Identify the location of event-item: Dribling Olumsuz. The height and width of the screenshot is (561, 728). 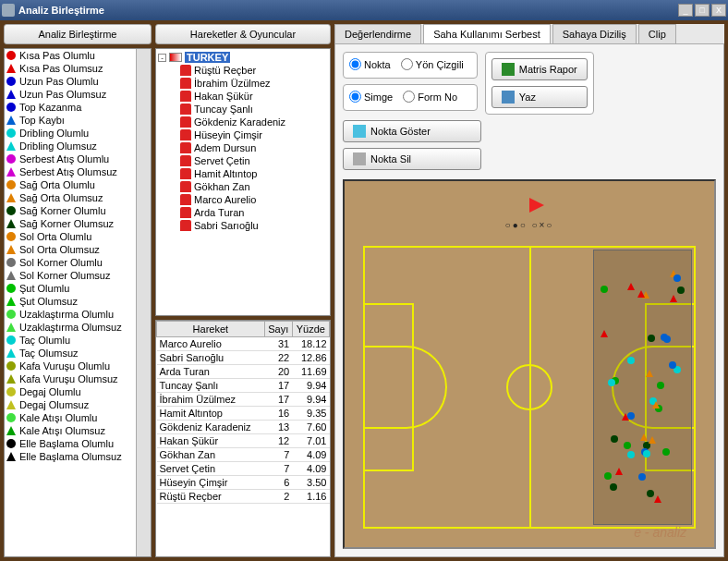
(70, 146).